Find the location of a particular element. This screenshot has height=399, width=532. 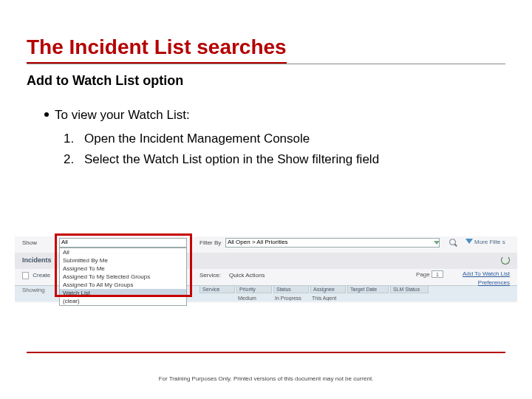

dropdown-item: Assigned To My Selected Groups is located at coordinates (123, 276).